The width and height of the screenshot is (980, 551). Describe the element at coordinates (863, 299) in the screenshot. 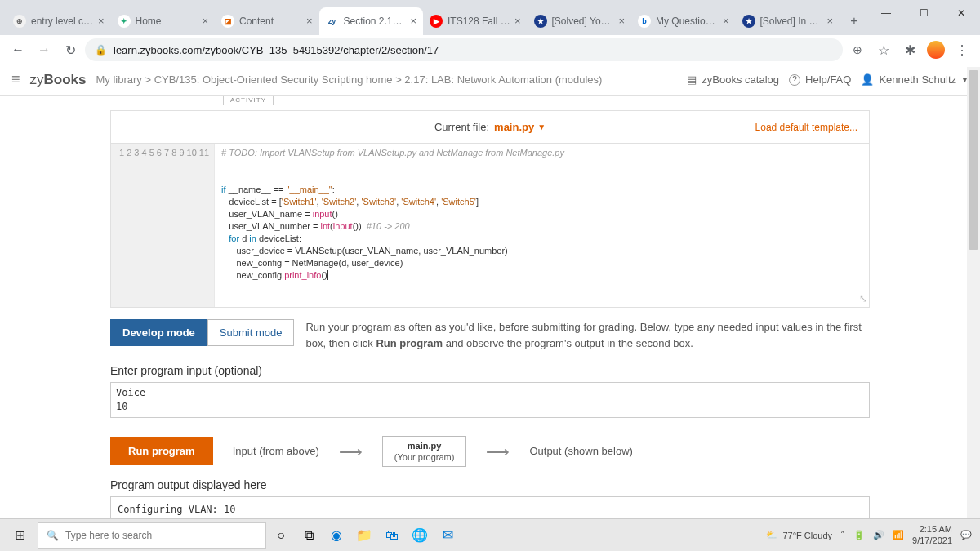

I see `resize-handle: ⤡` at that location.